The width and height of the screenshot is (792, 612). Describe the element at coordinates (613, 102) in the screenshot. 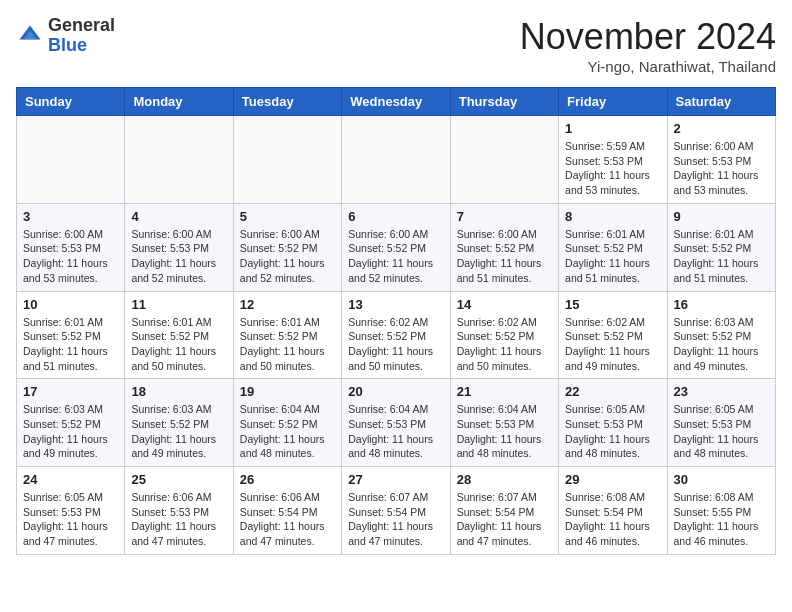

I see `weekday-header: Friday` at that location.